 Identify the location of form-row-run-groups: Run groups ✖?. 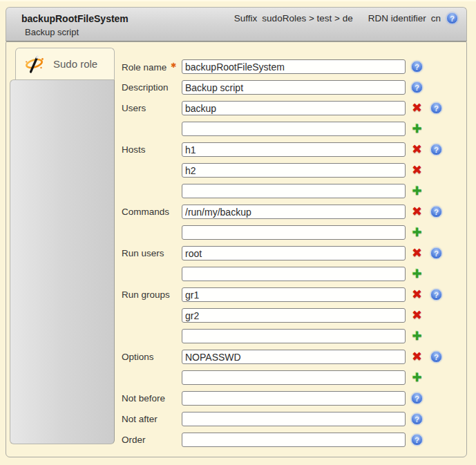
(293, 294).